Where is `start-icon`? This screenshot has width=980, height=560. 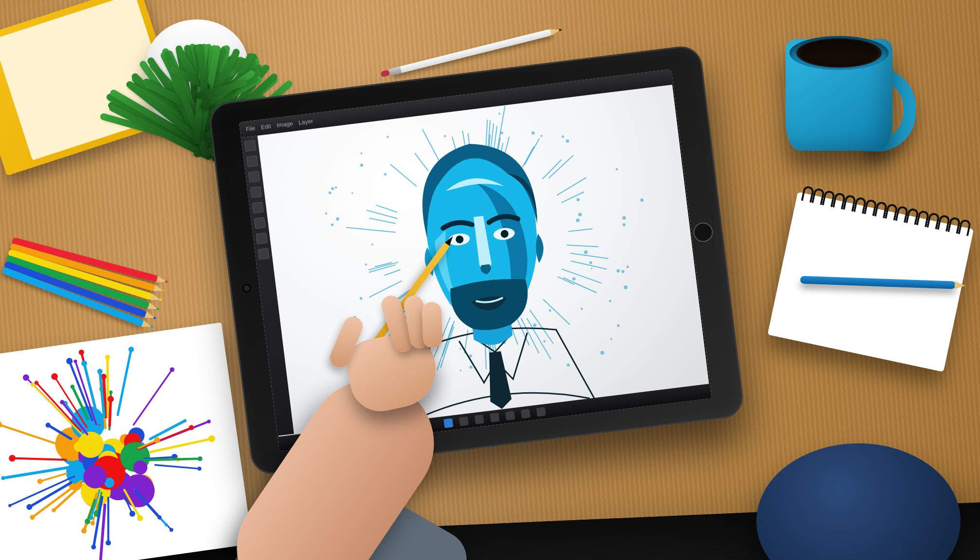
start-icon is located at coordinates (448, 423).